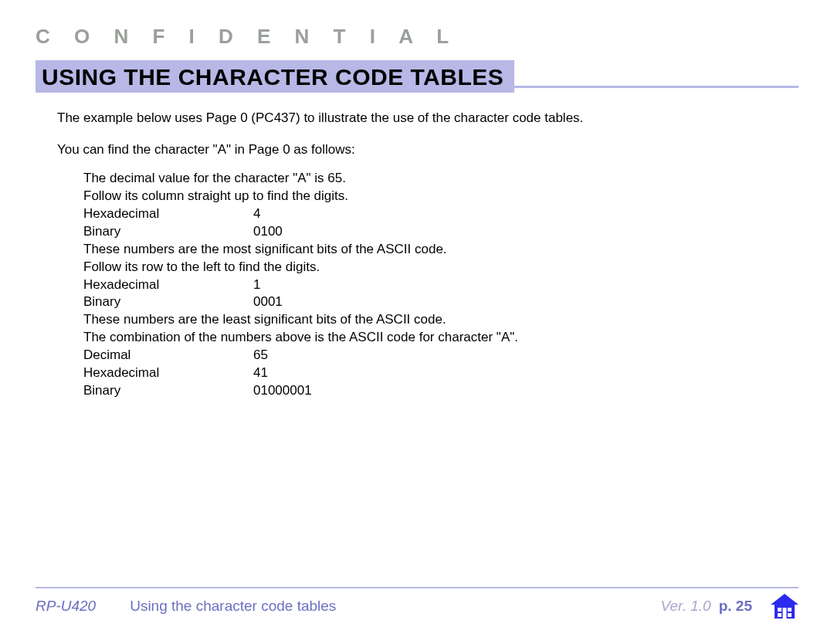  What do you see at coordinates (247, 37) in the screenshot?
I see `confidential-watermark: C O N F I D E N T I A L` at bounding box center [247, 37].